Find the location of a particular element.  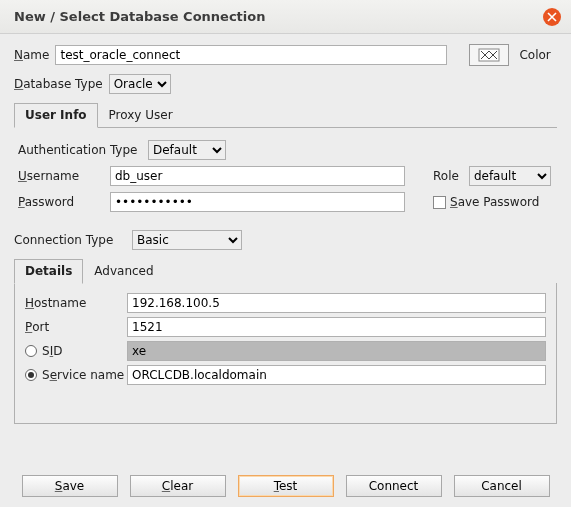

details-tabs: Details Advanced is located at coordinates (286, 270).